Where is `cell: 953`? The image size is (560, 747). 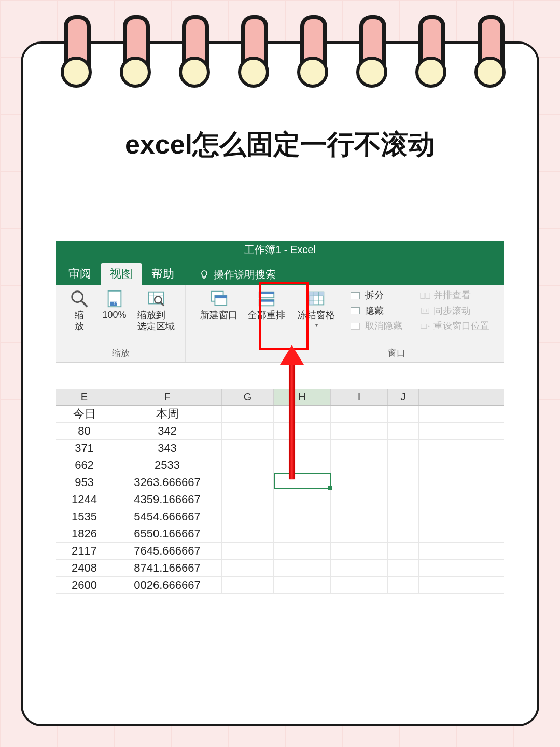 cell: 953 is located at coordinates (85, 482).